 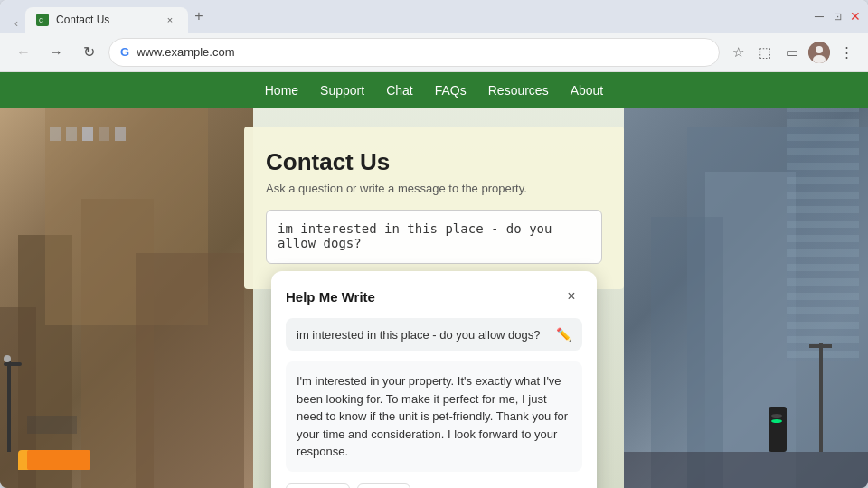 I want to click on refresh-button, so click(x=570, y=486).